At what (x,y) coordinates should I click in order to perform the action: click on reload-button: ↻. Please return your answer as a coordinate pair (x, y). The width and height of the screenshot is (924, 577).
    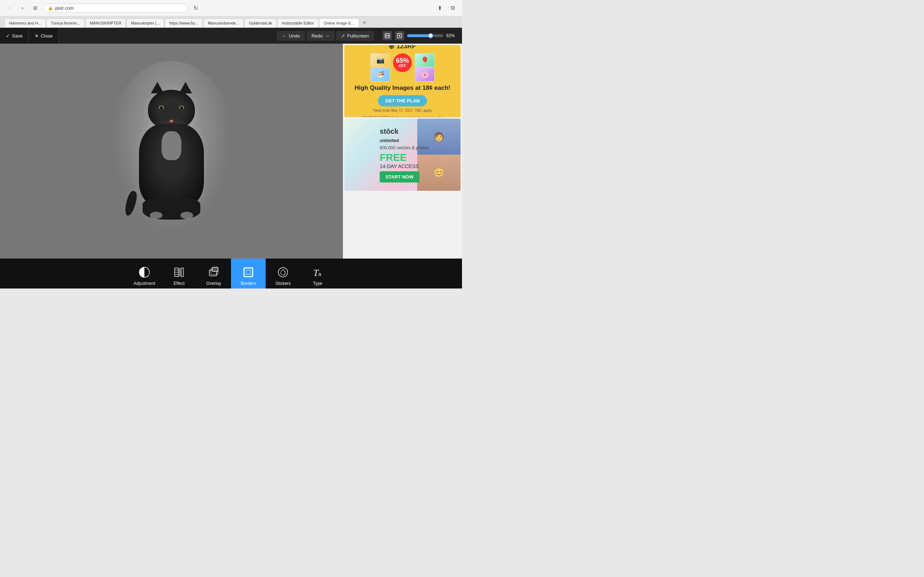
    Looking at the image, I should click on (195, 8).